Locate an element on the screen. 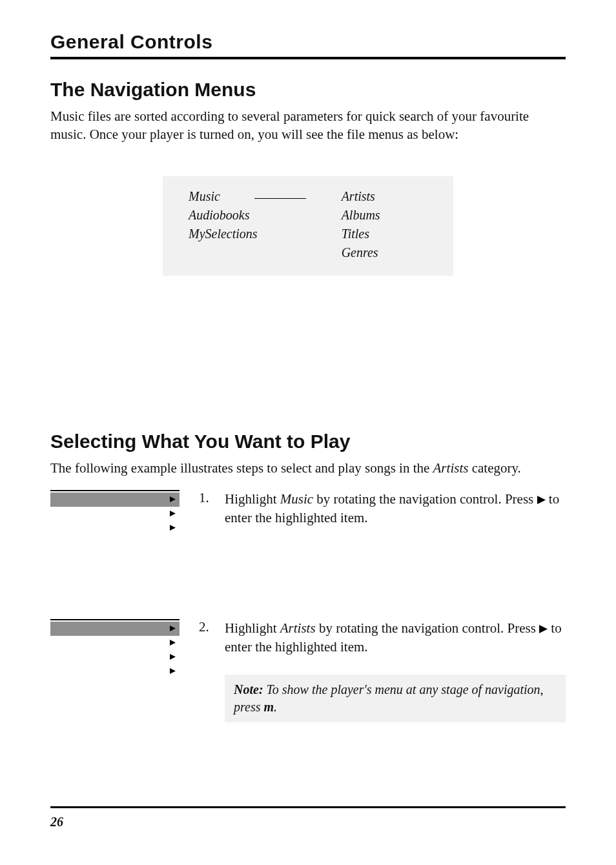  menu-item: Titles is located at coordinates (361, 234).